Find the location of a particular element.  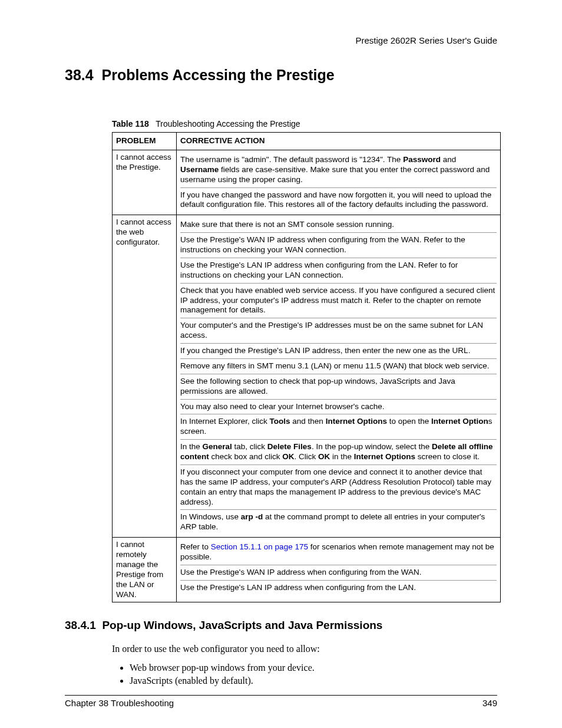

table-caption: Table 118 Troubleshooting Accessing the … is located at coordinates (305, 124).